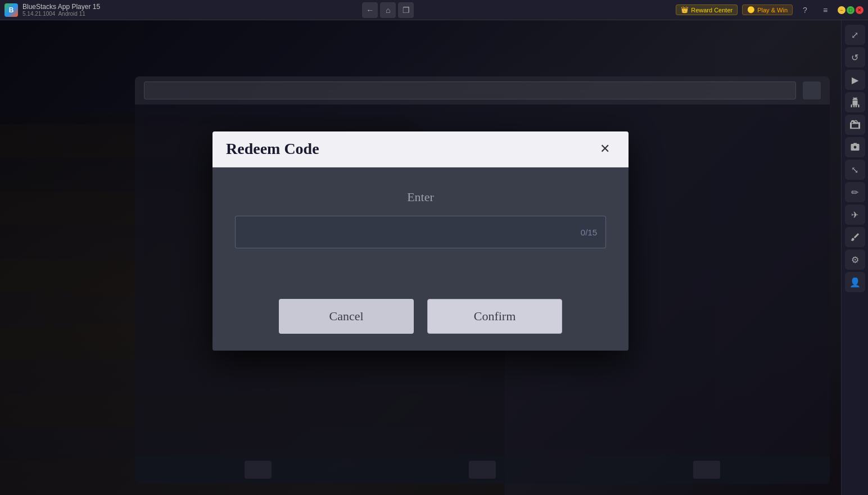 This screenshot has width=868, height=495. Describe the element at coordinates (421, 325) in the screenshot. I see `modal-footer: Cancel Confirm` at that location.